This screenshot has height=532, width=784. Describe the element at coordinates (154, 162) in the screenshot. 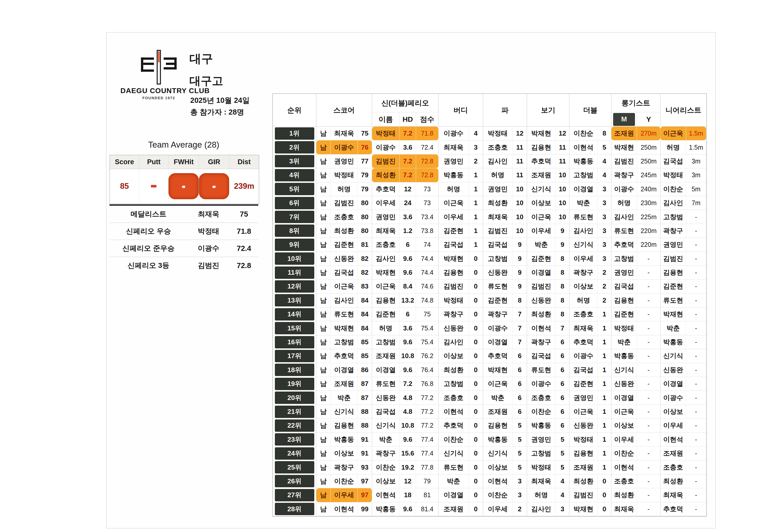

I see `col-header-putt: Putt` at that location.